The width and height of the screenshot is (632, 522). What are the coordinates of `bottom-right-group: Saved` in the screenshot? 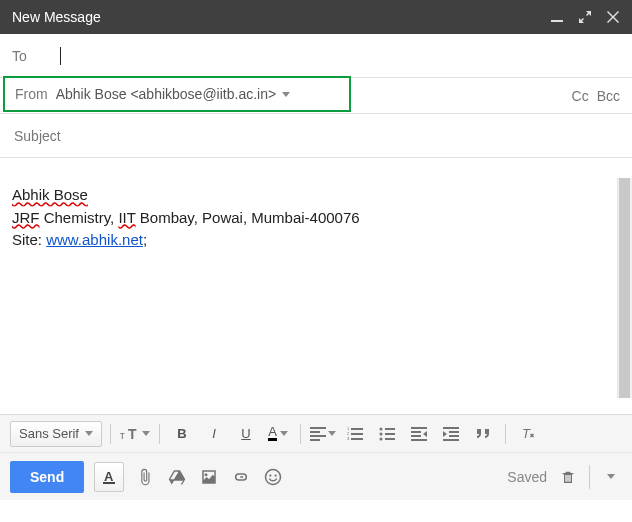 It's located at (564, 477).